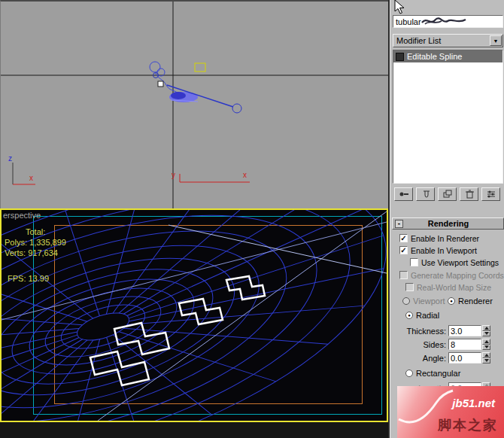 The image size is (504, 438). Describe the element at coordinates (451, 412) in the screenshot. I see `watermark: jb51.net 脚本之家` at that location.